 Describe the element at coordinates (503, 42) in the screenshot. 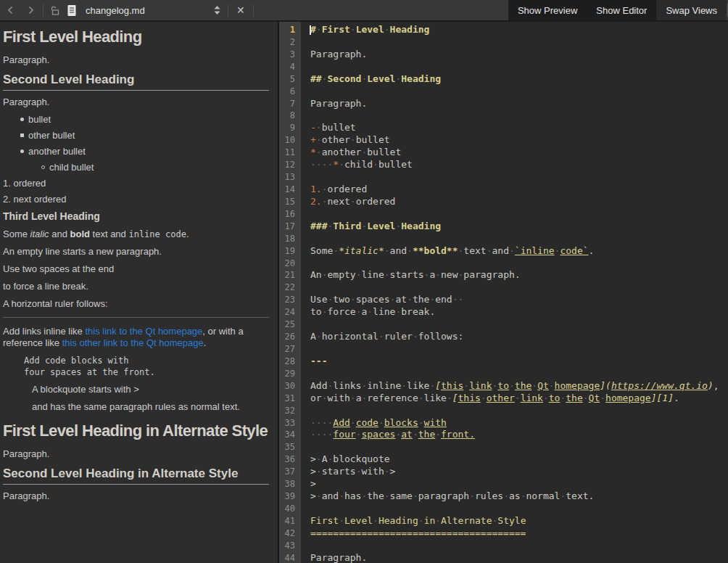

I see `source-line: 2` at that location.